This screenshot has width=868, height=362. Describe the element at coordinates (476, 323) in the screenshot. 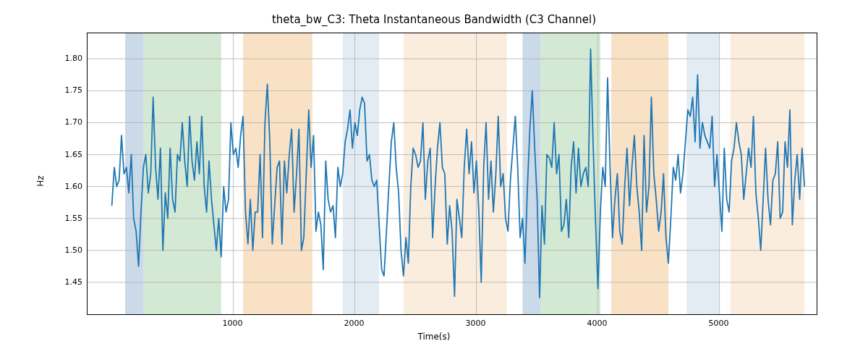

I see `x-tick-label: 3000` at that location.